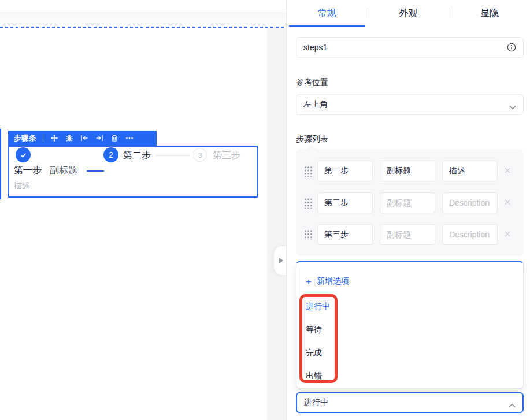  I want to click on steps-list-label: 步骤列表, so click(312, 139).